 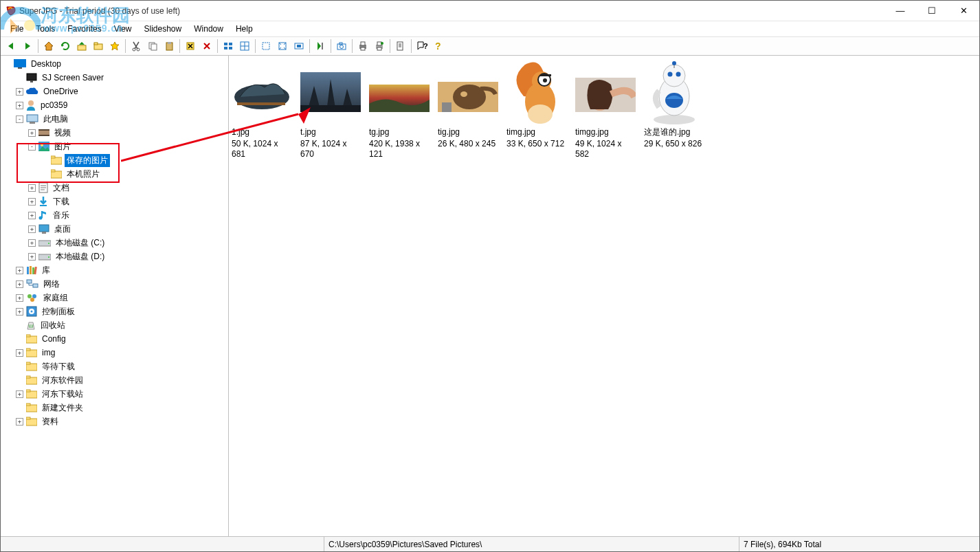 I want to click on tree-node-label: SJ Screen Saver, so click(x=73, y=78).